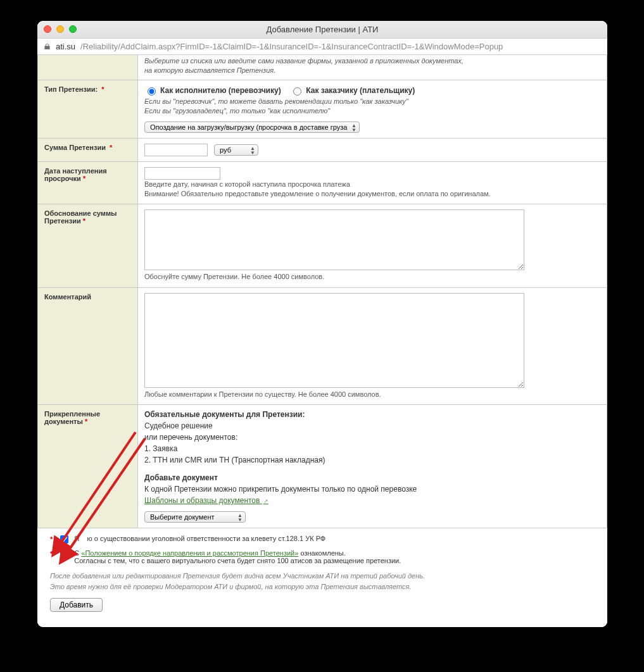  What do you see at coordinates (372, 101) in the screenshot?
I see `claim-type-hint-1: Если вы "перевозчик", то можете давать р…` at bounding box center [372, 101].